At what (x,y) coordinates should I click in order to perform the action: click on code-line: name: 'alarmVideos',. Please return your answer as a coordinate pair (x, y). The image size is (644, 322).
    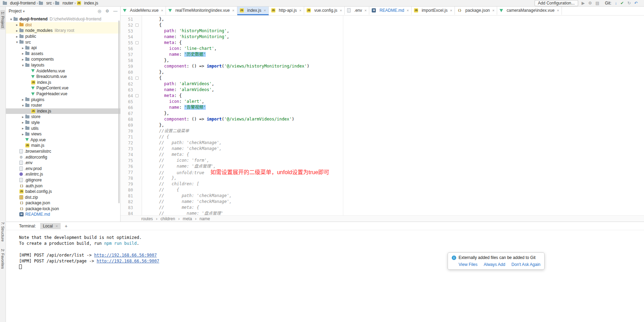
    Looking at the image, I should click on (394, 90).